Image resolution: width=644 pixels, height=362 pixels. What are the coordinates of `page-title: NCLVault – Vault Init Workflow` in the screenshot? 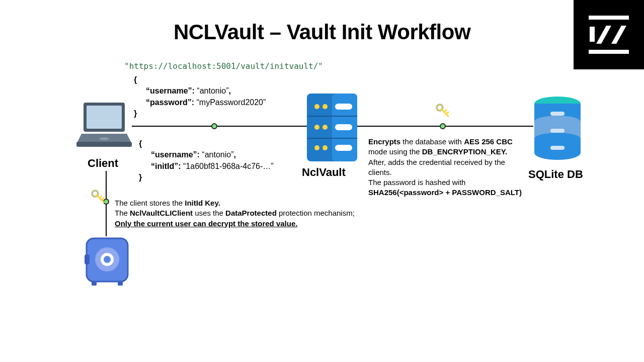 It's located at (322, 32).